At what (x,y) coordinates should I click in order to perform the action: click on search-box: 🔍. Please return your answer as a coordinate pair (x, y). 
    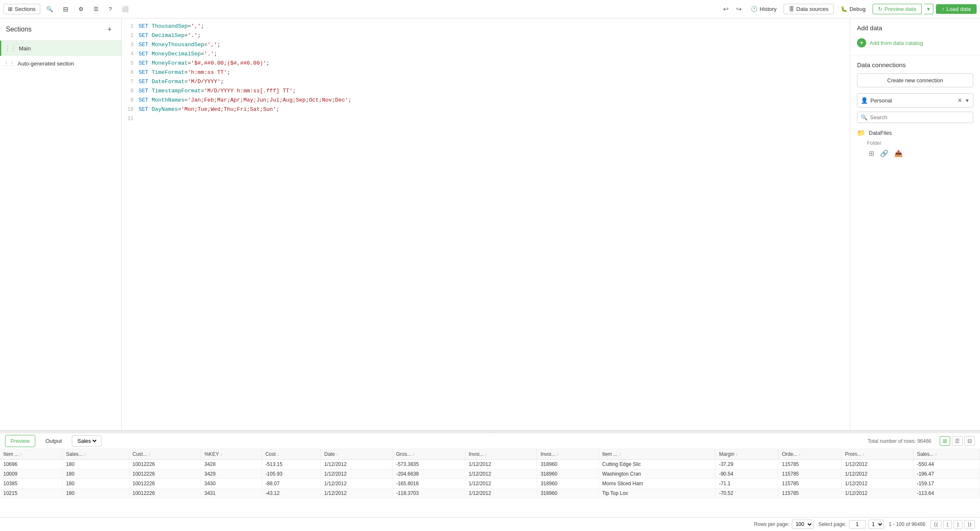
    Looking at the image, I should click on (915, 118).